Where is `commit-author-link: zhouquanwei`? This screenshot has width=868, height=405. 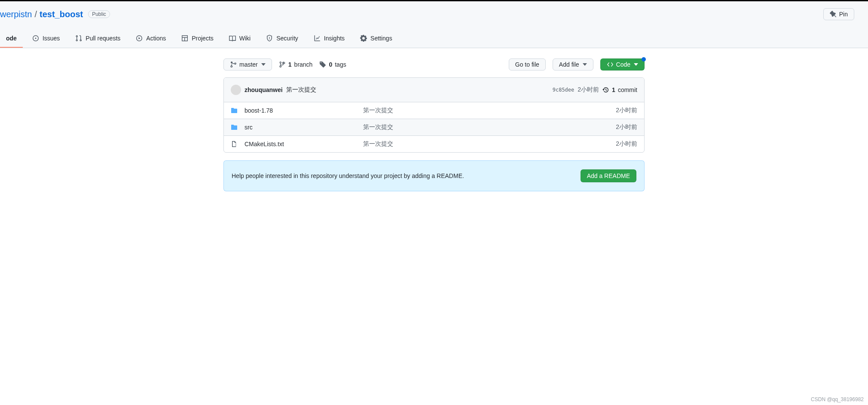
commit-author-link: zhouquanwei is located at coordinates (264, 90).